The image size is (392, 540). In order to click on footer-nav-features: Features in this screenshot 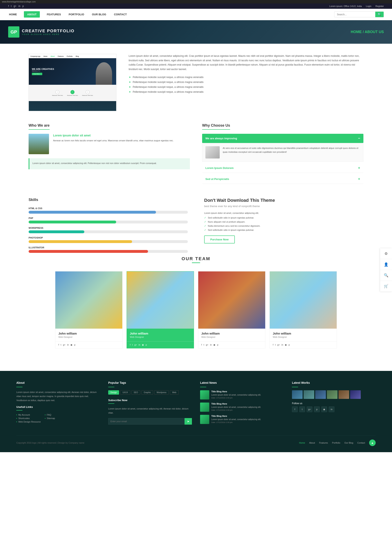, I will do `click(324, 443)`.